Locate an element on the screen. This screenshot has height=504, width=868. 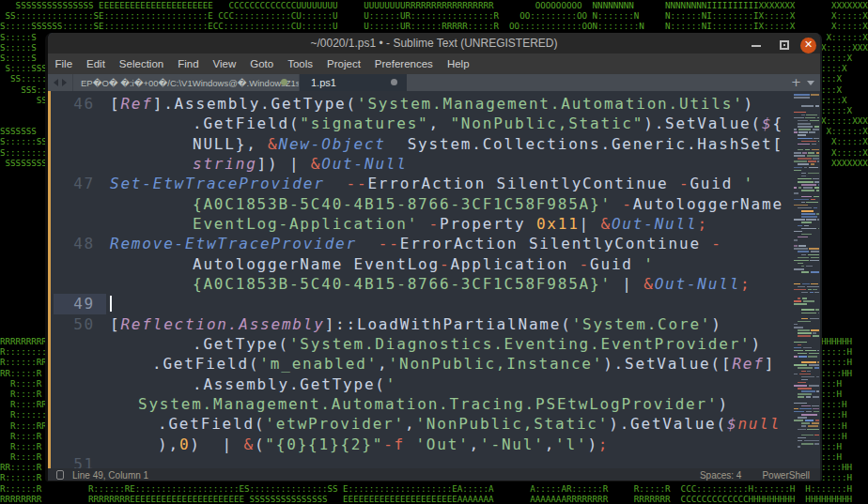
menu-file: File is located at coordinates (64, 64).